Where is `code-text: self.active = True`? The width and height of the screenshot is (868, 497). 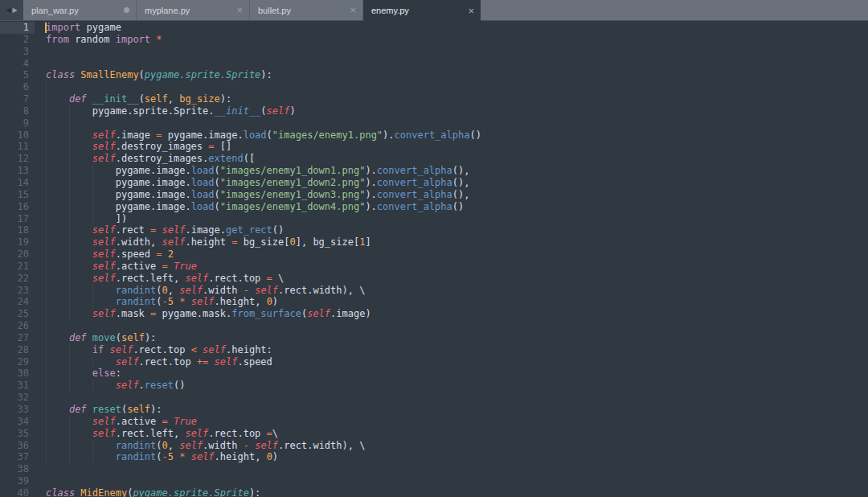 code-text: self.active = True is located at coordinates (116, 421).